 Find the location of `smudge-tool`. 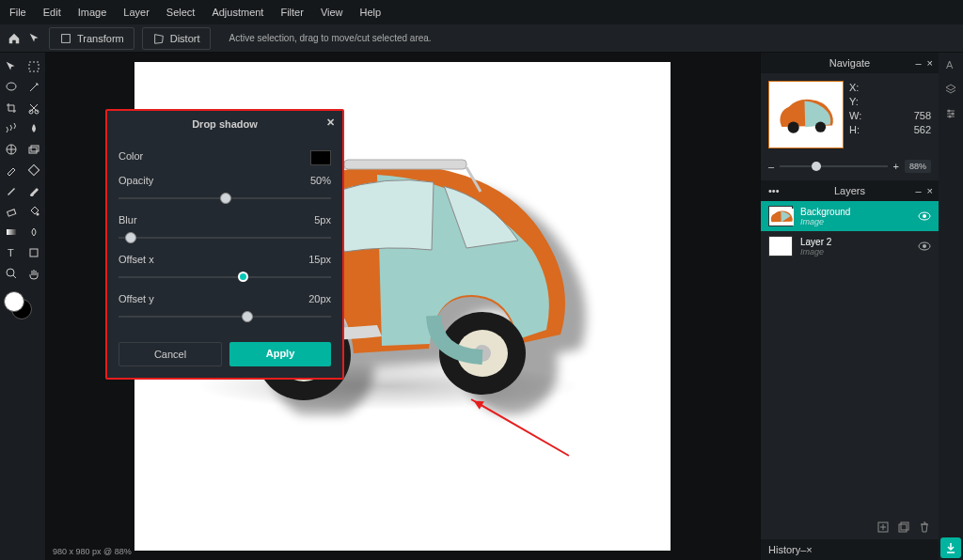

smudge-tool is located at coordinates (34, 232).